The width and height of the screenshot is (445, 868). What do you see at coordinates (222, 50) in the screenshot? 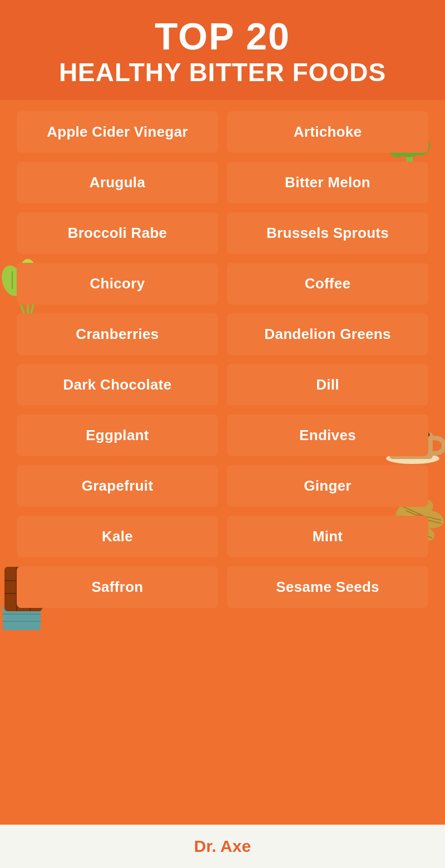
I see `header: TOP 20 HEALTHY BITTER FOODS` at bounding box center [222, 50].